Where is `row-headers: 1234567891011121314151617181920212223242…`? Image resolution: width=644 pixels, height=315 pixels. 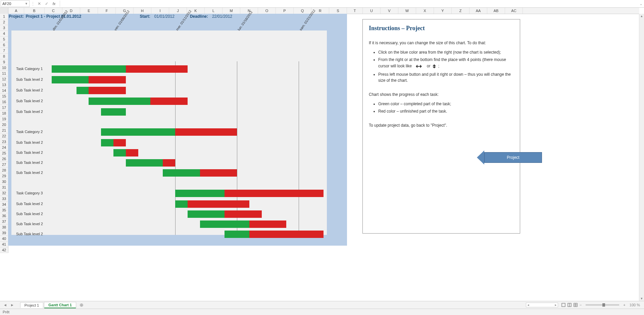 row-headers: 1234567891011121314151617181920212223242… is located at coordinates (4, 133).